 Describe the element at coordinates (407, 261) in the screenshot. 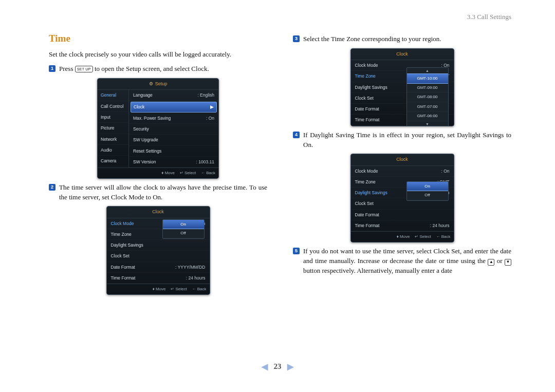

I see `step-5-text: If you do not want to use the time serve…` at that location.